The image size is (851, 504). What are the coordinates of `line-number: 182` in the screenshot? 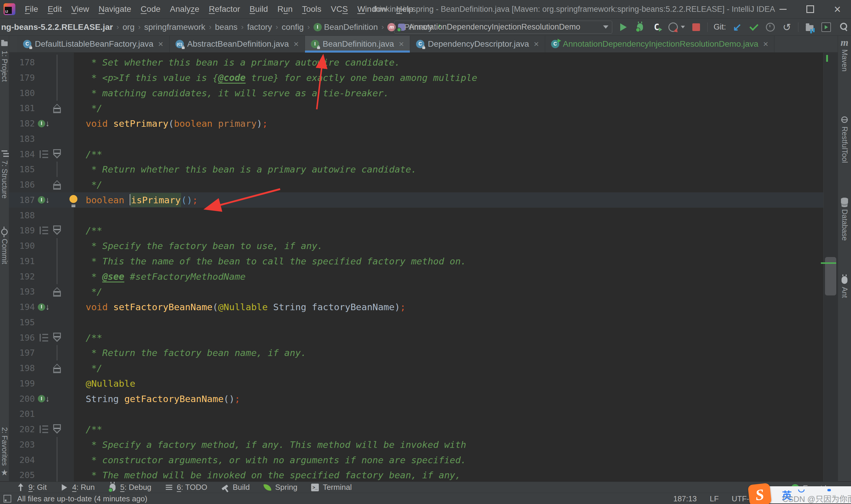 It's located at (22, 124).